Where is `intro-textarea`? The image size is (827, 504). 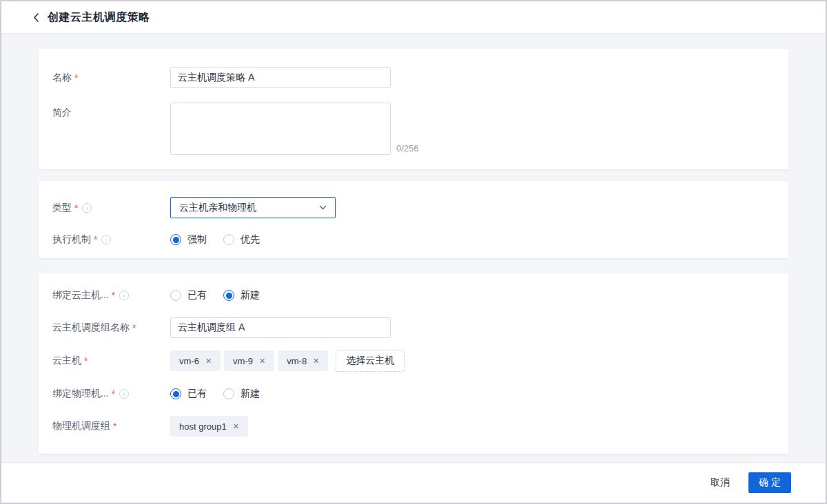 intro-textarea is located at coordinates (280, 129).